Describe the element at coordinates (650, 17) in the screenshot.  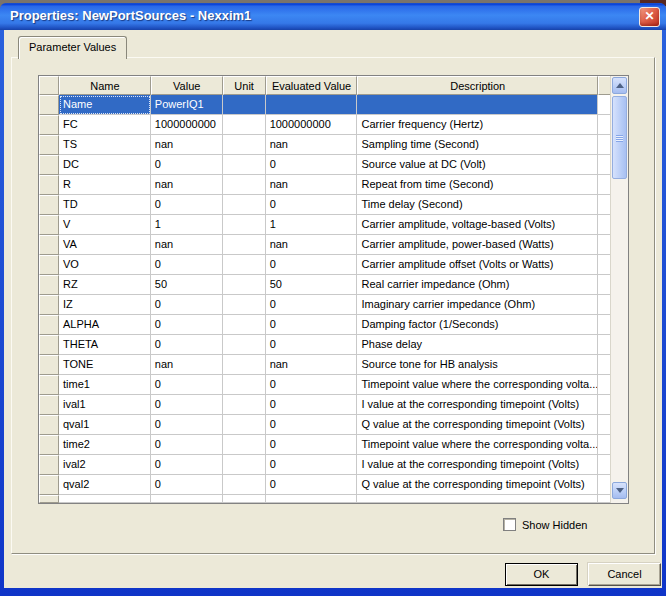
I see `close-icon: ✕` at that location.